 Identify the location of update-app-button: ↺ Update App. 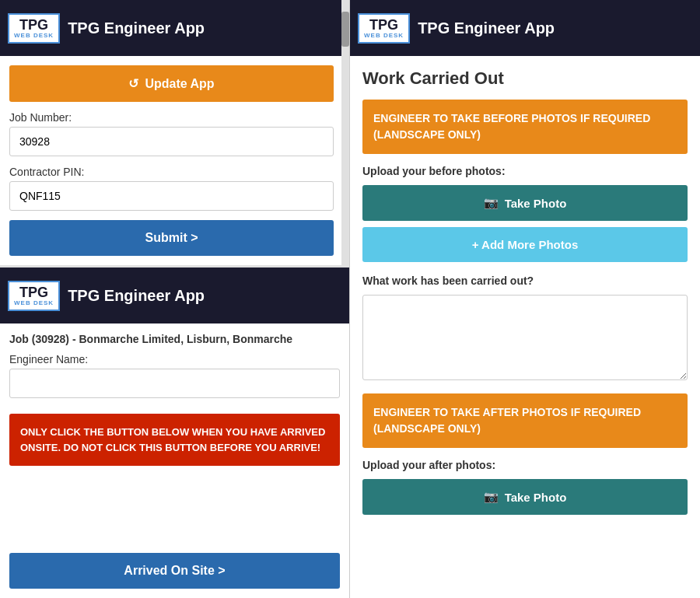
(171, 84).